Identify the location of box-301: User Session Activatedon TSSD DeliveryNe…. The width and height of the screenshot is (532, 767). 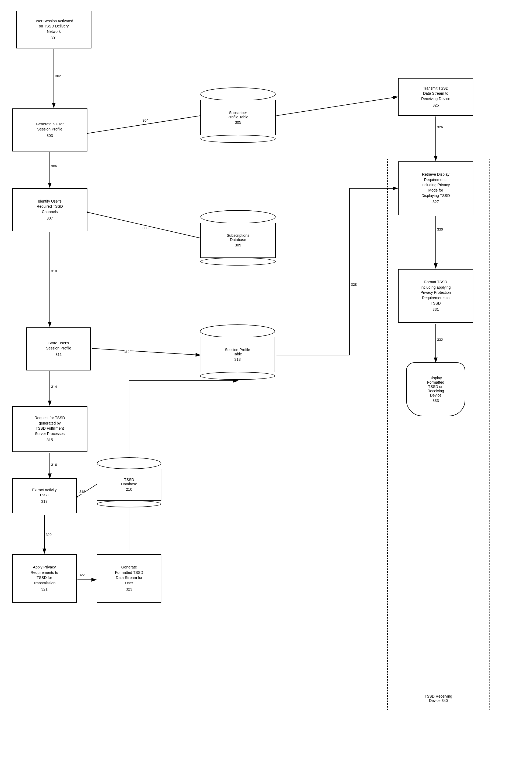
(54, 29).